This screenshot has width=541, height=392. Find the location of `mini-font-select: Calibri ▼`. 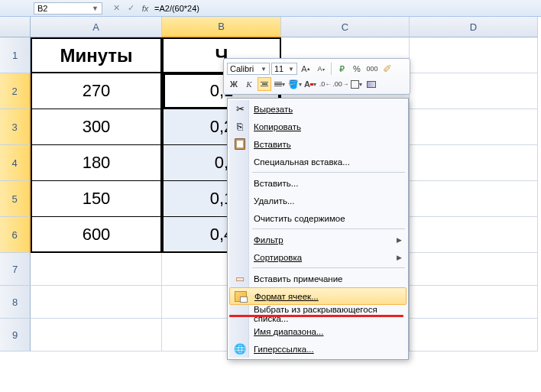

mini-font-select: Calibri ▼ is located at coordinates (248, 69).